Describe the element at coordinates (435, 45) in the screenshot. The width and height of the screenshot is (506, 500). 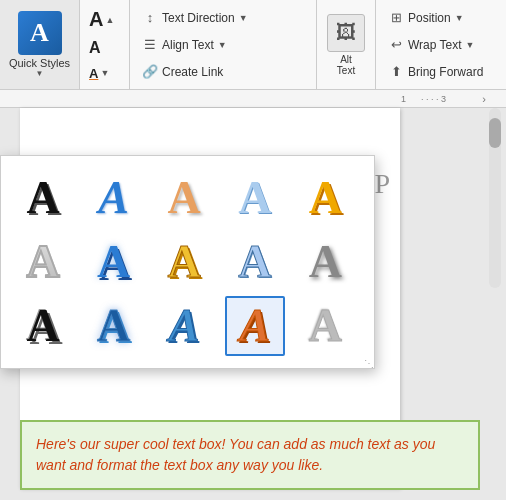
I see `wrap-text-label: Wrap Text` at that location.